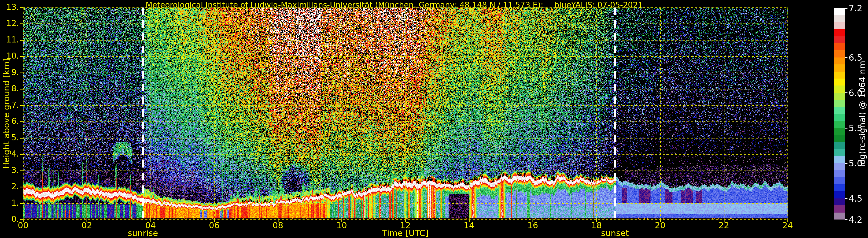  I want to click on x-tick-label: 14, so click(469, 226).